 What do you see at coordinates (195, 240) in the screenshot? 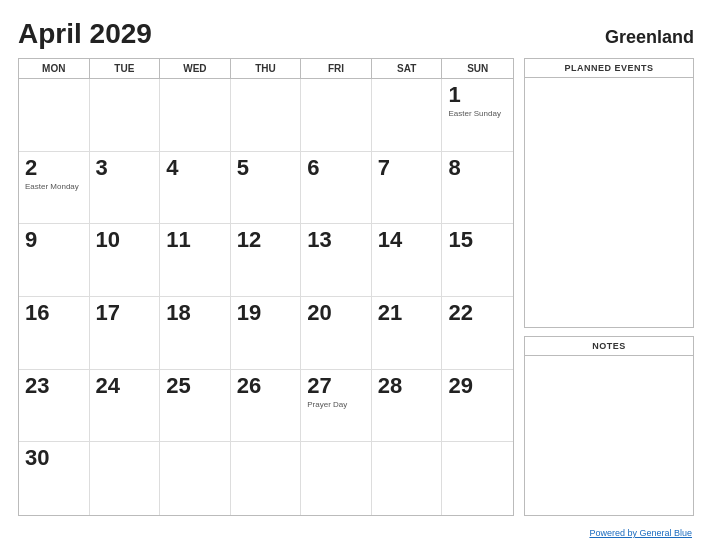
I see `day-number: 11` at bounding box center [195, 240].